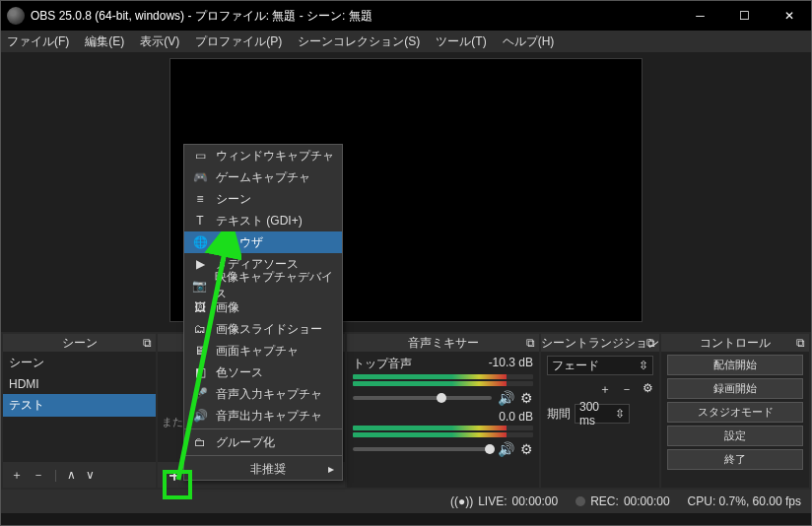  What do you see at coordinates (200, 329) in the screenshot?
I see `menu-item-icon: 🗂` at bounding box center [200, 329].